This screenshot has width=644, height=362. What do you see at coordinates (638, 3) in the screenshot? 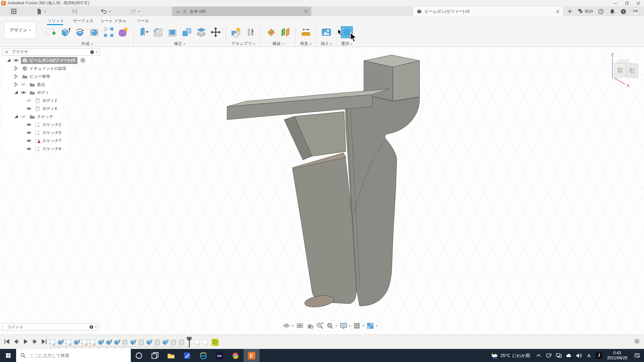
I see `close-button` at bounding box center [638, 3].